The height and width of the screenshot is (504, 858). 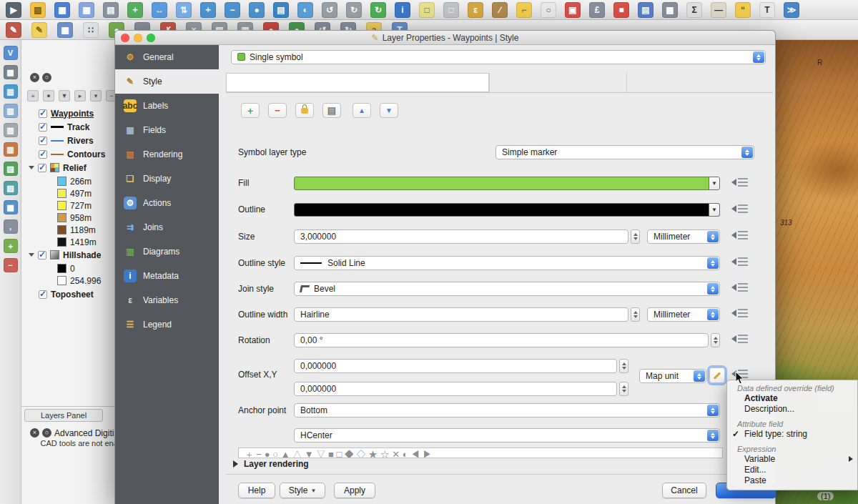 I want to click on size-override-button, so click(x=740, y=236).